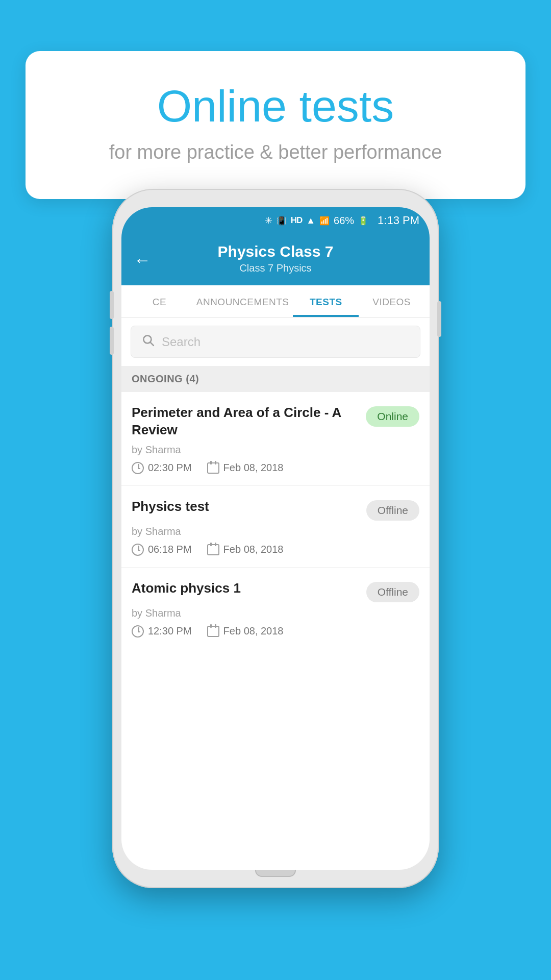 The height and width of the screenshot is (980, 551). What do you see at coordinates (325, 301) in the screenshot?
I see `tab-tests: TESTS` at bounding box center [325, 301].